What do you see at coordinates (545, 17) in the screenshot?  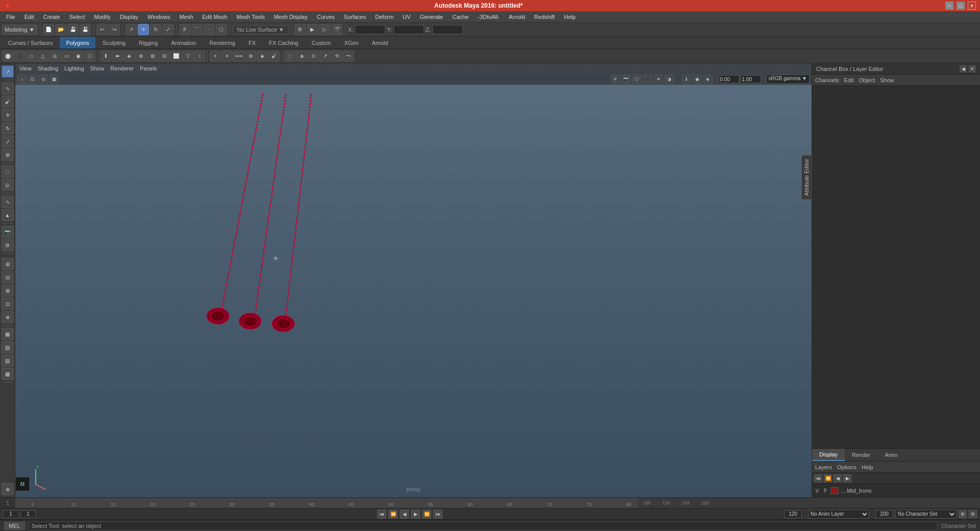 I see `menu-redshift: Redshift` at bounding box center [545, 17].